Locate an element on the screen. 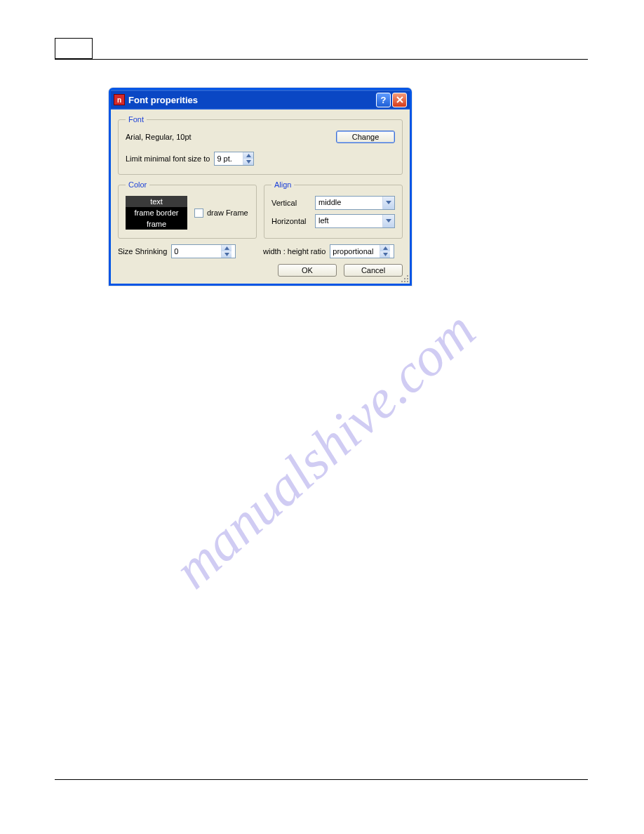  draw-frame-text: draw Frame is located at coordinates (227, 213).